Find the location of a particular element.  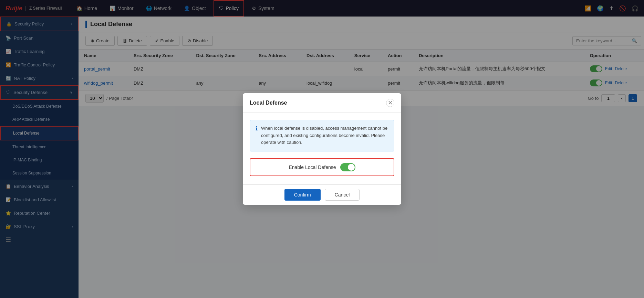

enable-local-defense-label: Enable Local Defense is located at coordinates (313, 167).